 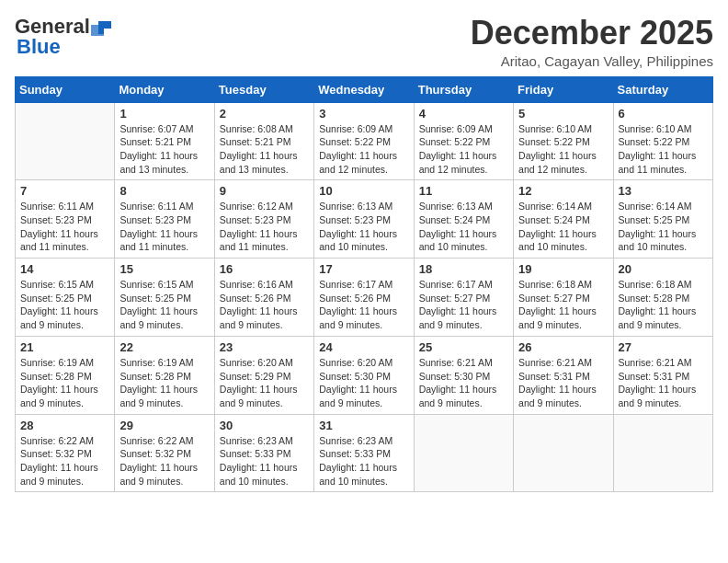 What do you see at coordinates (463, 219) in the screenshot?
I see `calendar-cell: 11Sunrise: 6:13 AM Sunset: 5:24 PM Dayli…` at bounding box center [463, 219].